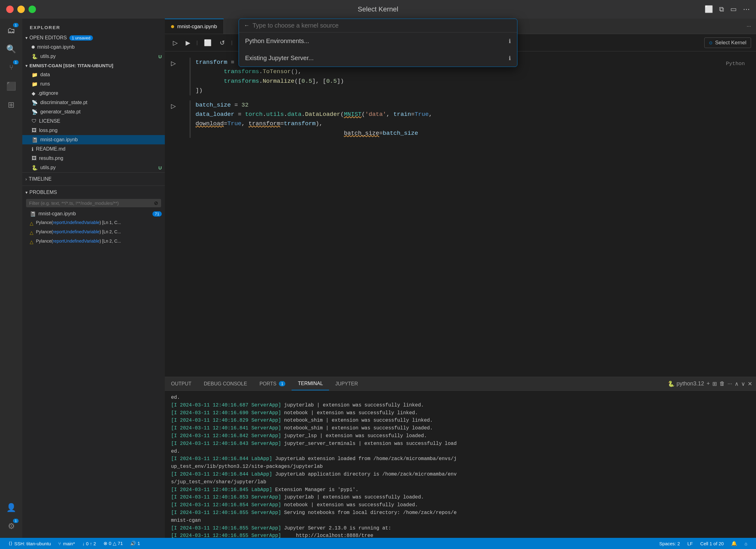  What do you see at coordinates (32, 9) in the screenshot?
I see `maximize-button` at bounding box center [32, 9].